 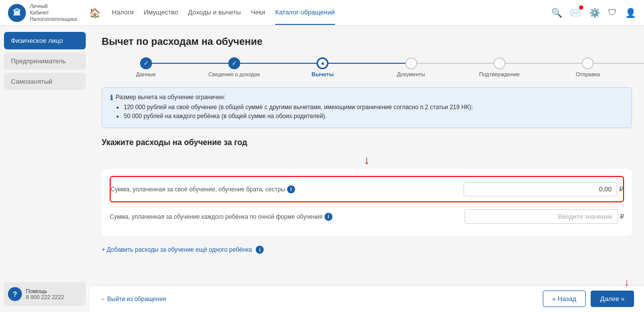 What do you see at coordinates (588, 67) in the screenshot?
I see `step-send: ○ Отправка` at bounding box center [588, 67].